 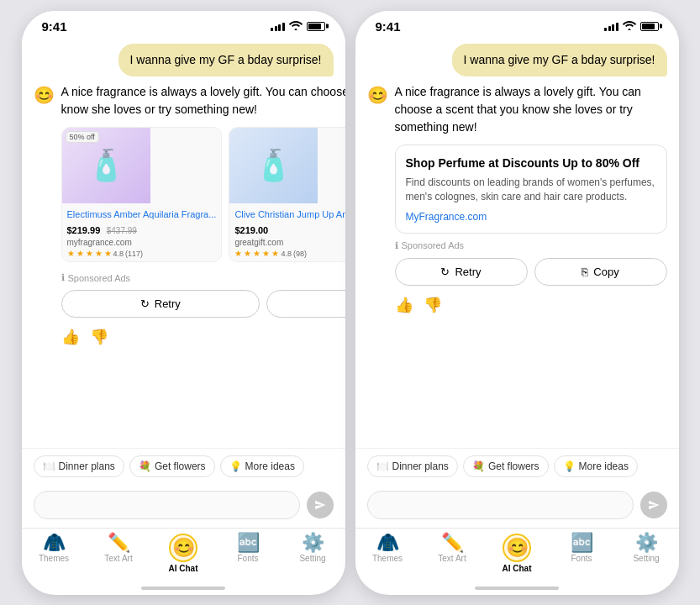 What do you see at coordinates (585, 272) in the screenshot?
I see `copy-icon-right: ⎘` at bounding box center [585, 272].